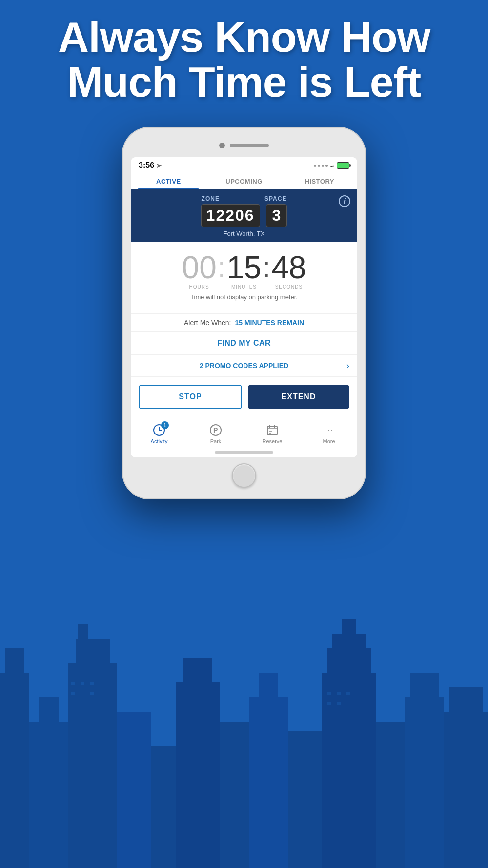 This screenshot has height=868, width=488. Describe the element at coordinates (244, 145) in the screenshot. I see `phone-top` at that location.